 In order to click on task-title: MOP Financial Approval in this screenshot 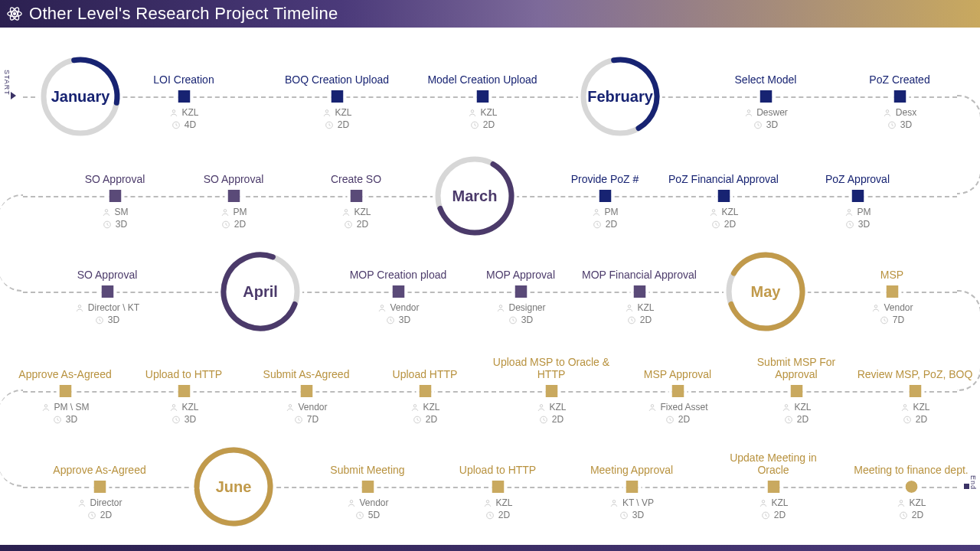, I will do `click(640, 268)`.